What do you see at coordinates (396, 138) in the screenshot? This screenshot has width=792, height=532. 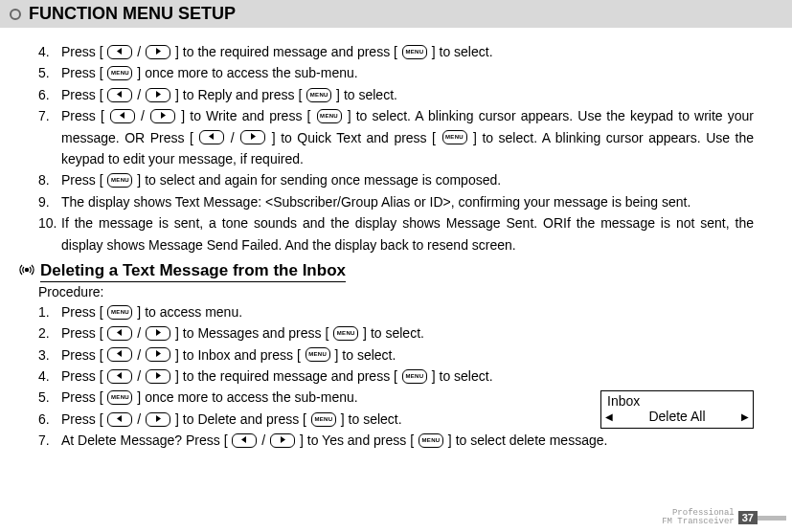 I see `step-item: 7.Press [ / ] to Write and press [ MENU …` at bounding box center [396, 138].